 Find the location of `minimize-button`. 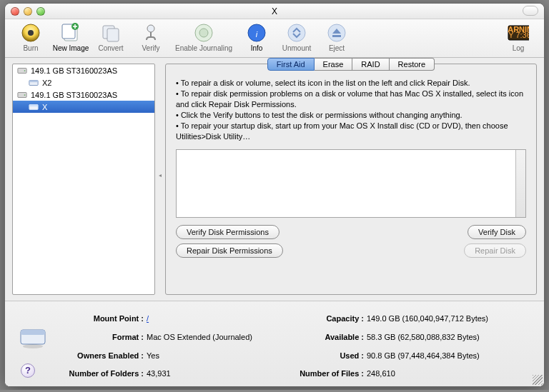

minimize-button is located at coordinates (28, 11).